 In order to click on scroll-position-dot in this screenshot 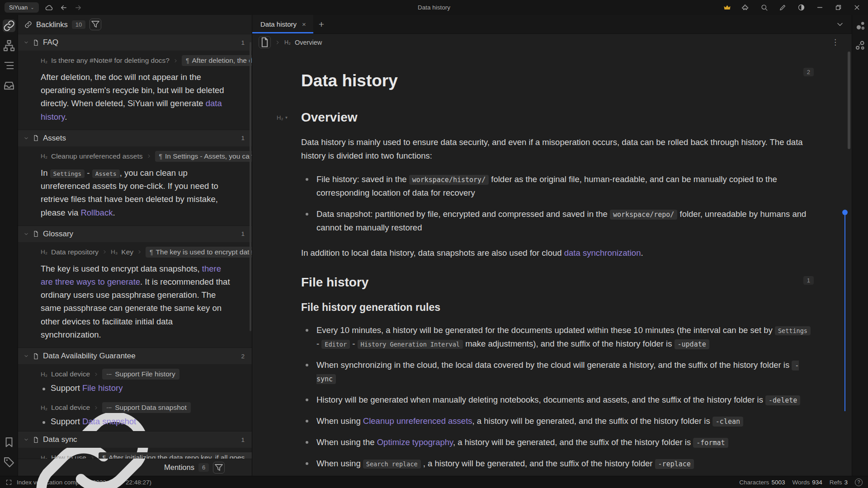, I will do `click(845, 212)`.